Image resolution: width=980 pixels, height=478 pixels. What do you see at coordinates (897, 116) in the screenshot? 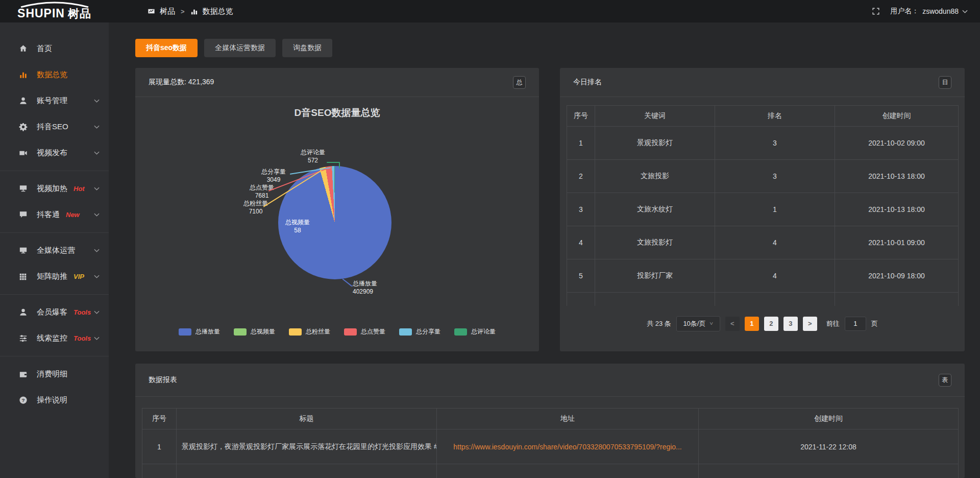
I see `col-created: 创建时间` at bounding box center [897, 116].